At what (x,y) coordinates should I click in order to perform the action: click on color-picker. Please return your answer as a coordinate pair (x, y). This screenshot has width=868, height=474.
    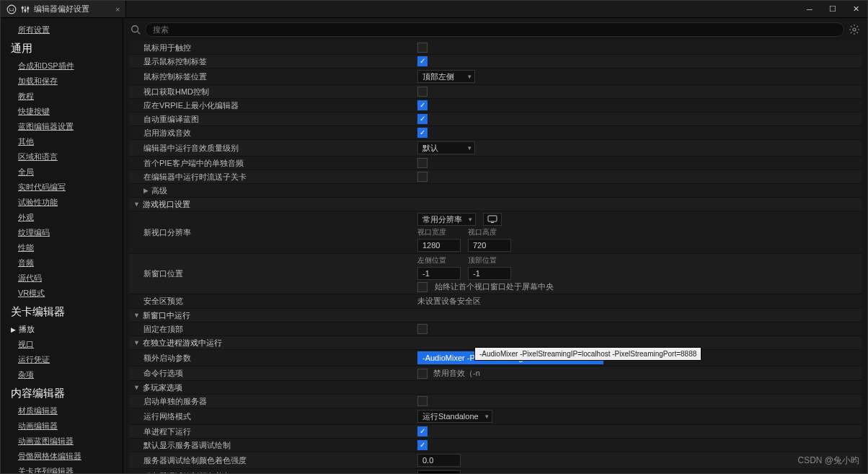
    Looking at the image, I should click on (439, 472).